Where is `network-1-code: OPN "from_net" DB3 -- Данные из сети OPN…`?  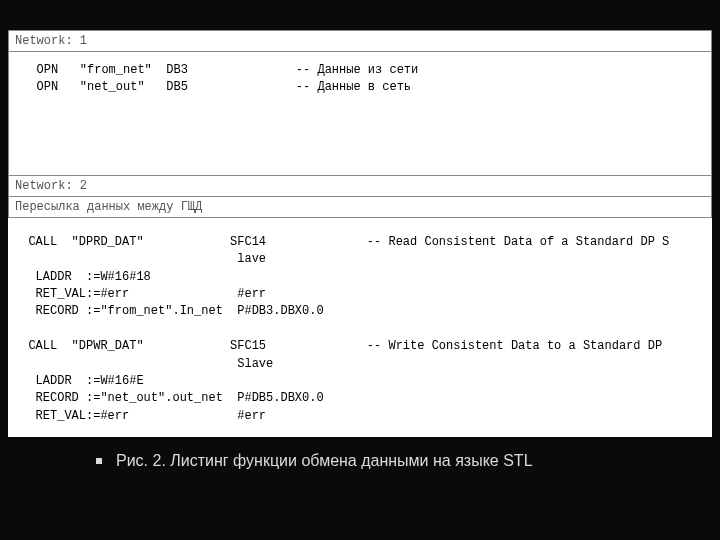 network-1-code: OPN "from_net" DB3 -- Данные из сети OPN… is located at coordinates (360, 84).